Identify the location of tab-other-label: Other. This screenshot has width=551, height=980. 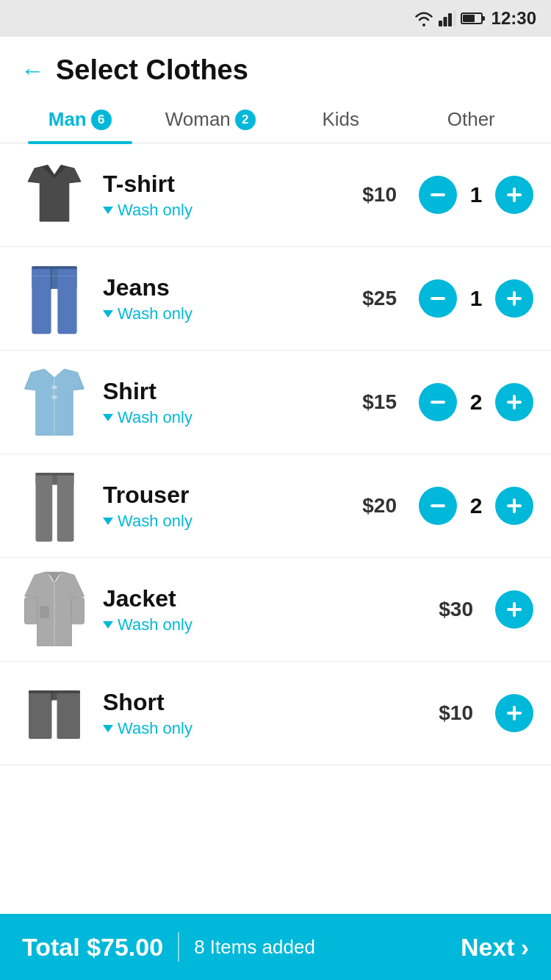
(472, 119).